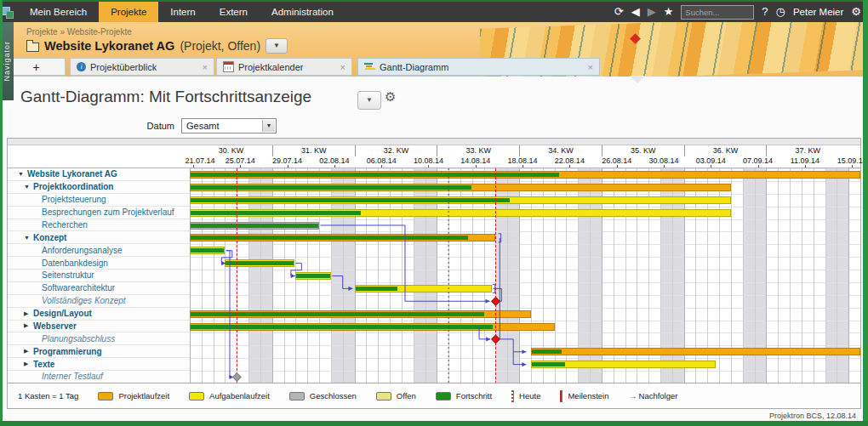  What do you see at coordinates (819, 12) in the screenshot?
I see `user-name: Peter Meier` at bounding box center [819, 12].